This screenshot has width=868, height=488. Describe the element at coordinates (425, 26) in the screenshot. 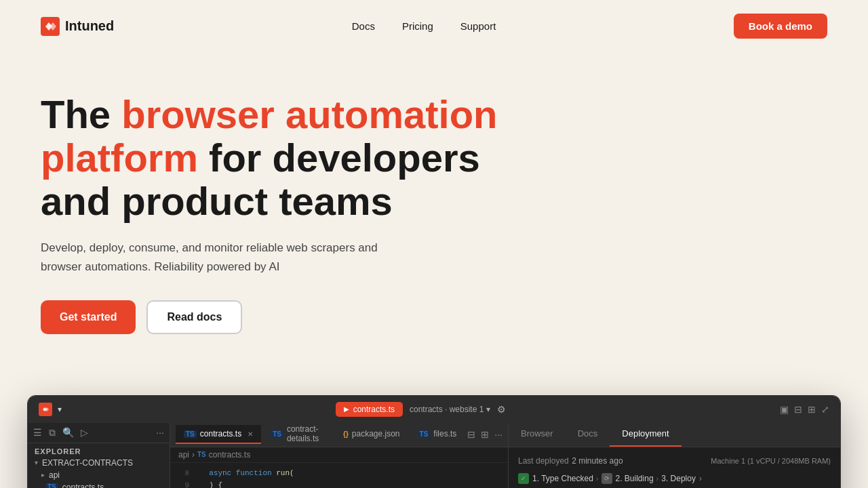

I see `nav-links: Docs Pricing Support` at that location.